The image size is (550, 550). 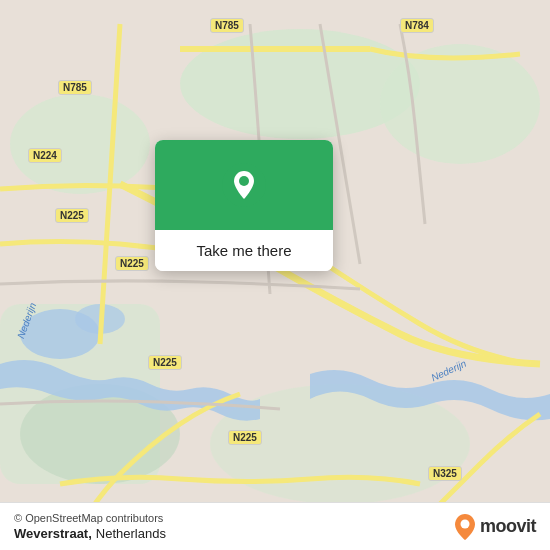 I want to click on road-label-n784: N784, so click(x=417, y=26).